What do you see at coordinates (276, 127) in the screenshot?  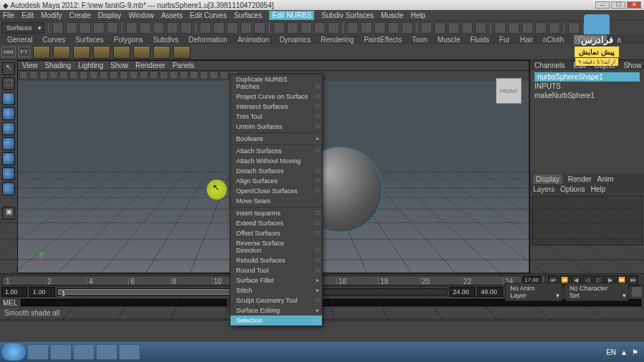 I see `menu-item-untrim-surfaces: Untrim Surfaces` at bounding box center [276, 127].